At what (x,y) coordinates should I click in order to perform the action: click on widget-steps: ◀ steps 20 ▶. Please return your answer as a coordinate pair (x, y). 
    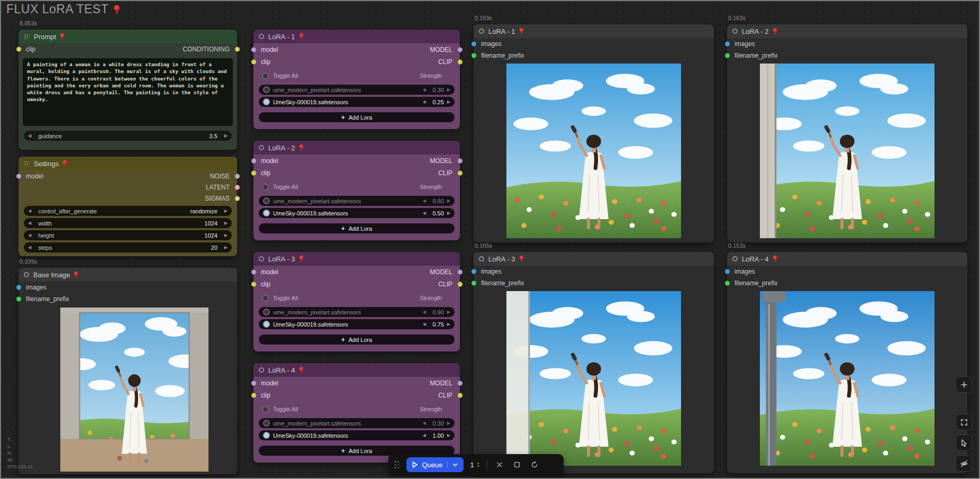
    Looking at the image, I should click on (128, 248).